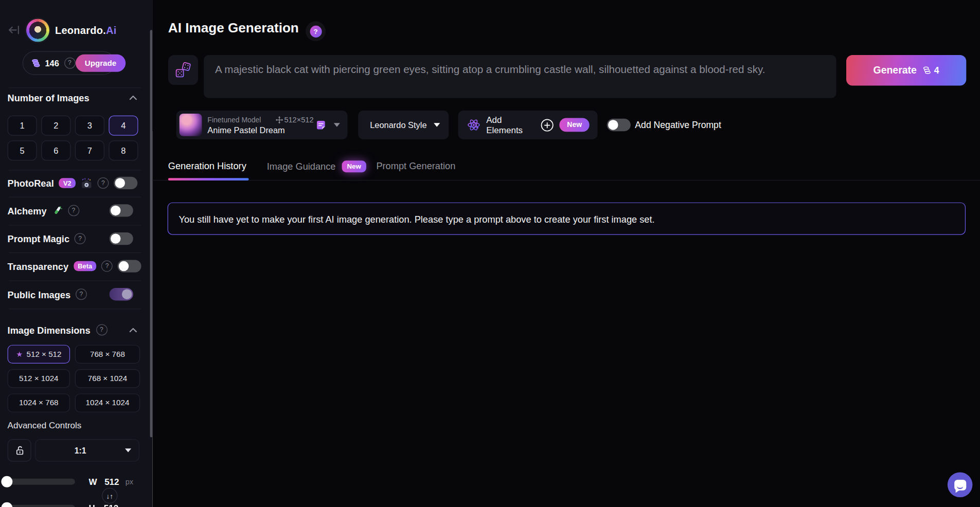 This screenshot has width=980, height=507. What do you see at coordinates (75, 211) in the screenshot?
I see `alchemy-row: Alchemy ?` at bounding box center [75, 211].